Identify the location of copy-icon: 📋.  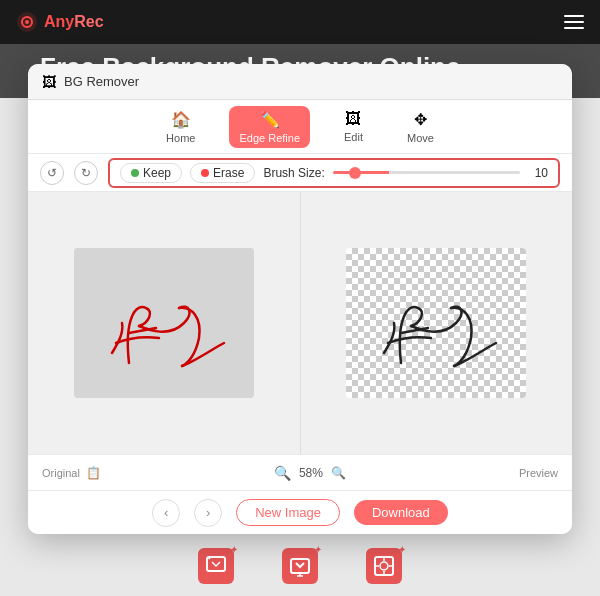
(94, 473).